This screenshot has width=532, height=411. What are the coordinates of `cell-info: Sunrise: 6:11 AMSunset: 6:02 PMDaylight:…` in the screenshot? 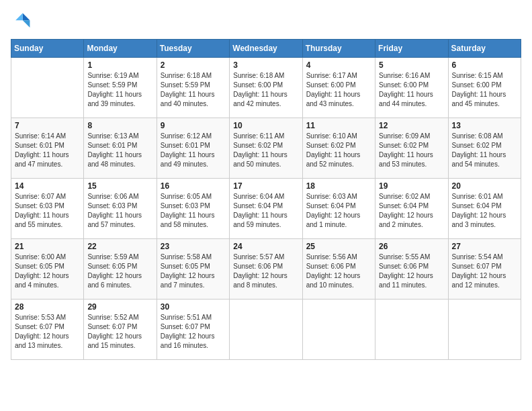 It's located at (266, 150).